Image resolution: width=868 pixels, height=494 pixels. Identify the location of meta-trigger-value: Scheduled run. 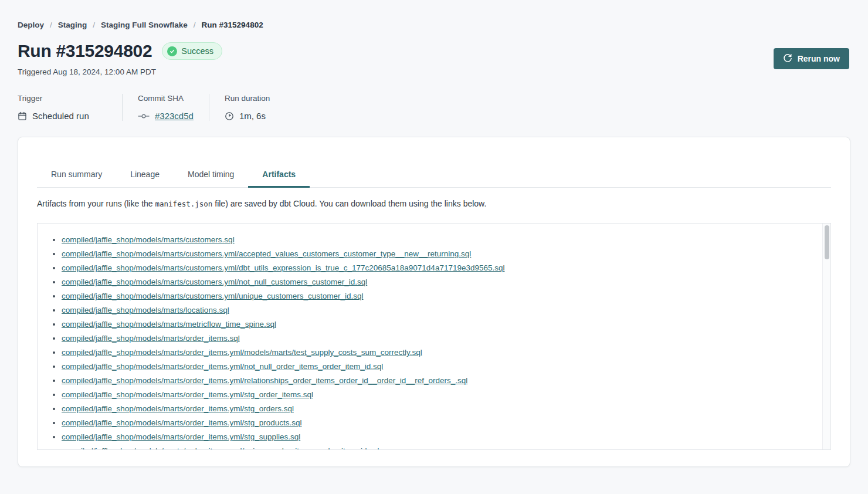
(62, 116).